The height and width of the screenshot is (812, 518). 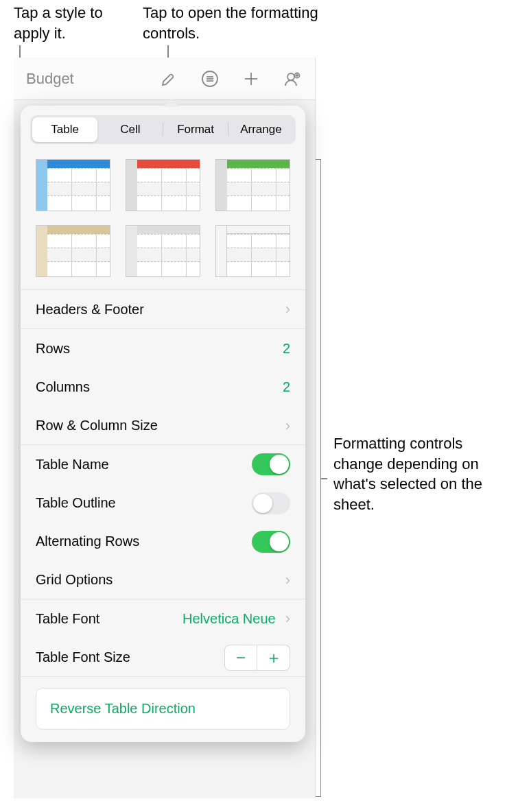 What do you see at coordinates (163, 503) in the screenshot?
I see `row-table-outline: Table Outline` at bounding box center [163, 503].